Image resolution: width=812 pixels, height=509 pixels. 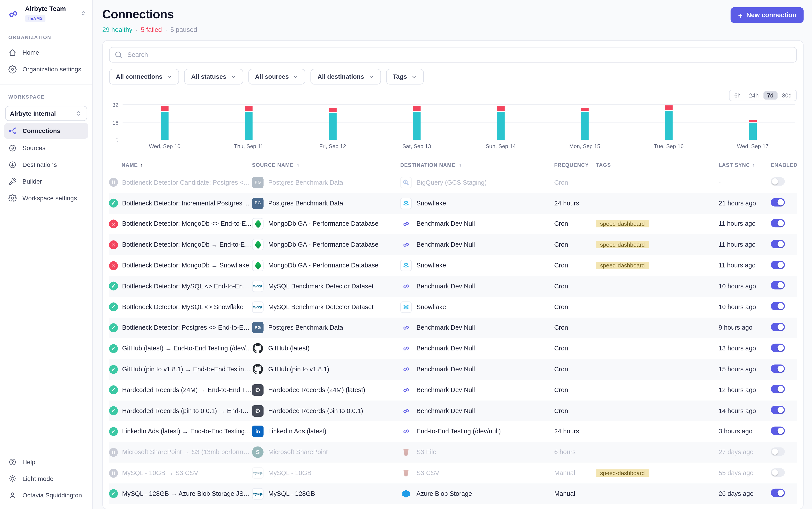 What do you see at coordinates (119, 55) in the screenshot?
I see `search-icon` at bounding box center [119, 55].